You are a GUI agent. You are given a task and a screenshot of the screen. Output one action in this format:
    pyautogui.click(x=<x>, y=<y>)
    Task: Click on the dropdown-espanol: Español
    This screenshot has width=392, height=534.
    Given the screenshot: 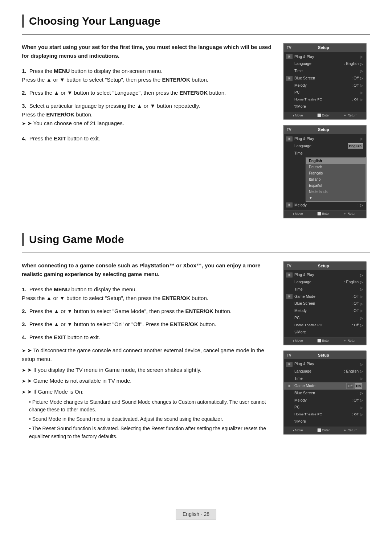 What is the action you would take?
    pyautogui.click(x=336, y=186)
    